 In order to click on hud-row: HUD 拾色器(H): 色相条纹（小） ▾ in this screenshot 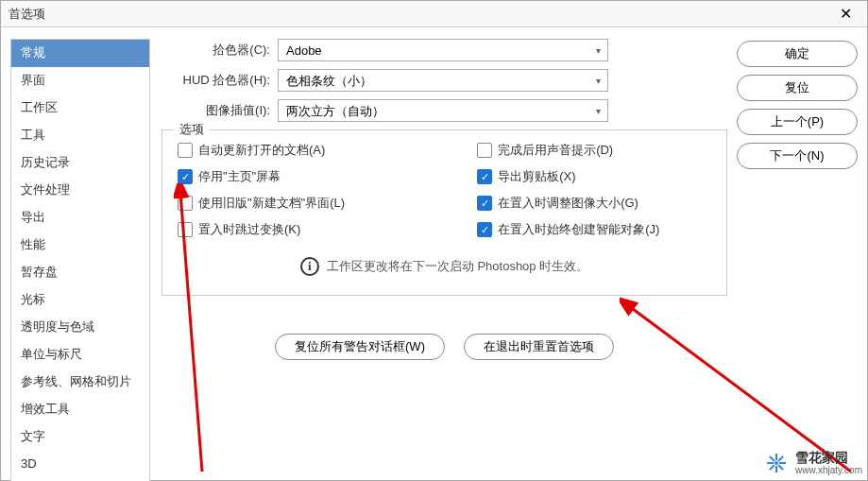, I will do `click(444, 80)`.